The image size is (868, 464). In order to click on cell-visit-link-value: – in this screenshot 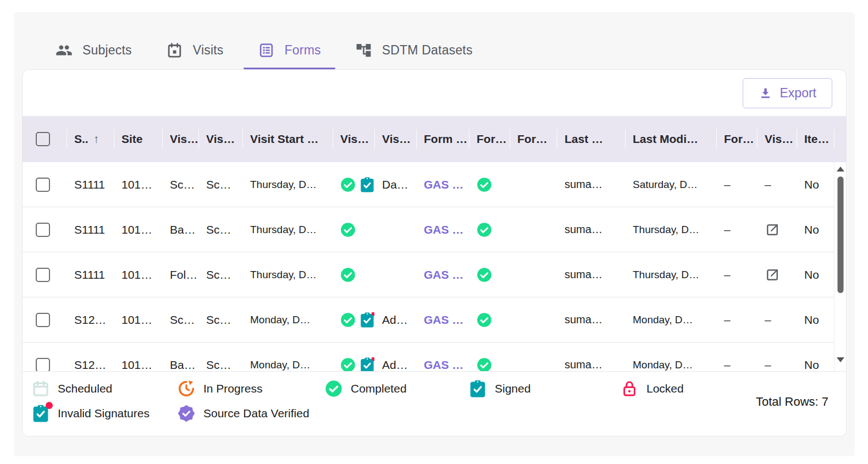, I will do `click(768, 320)`.